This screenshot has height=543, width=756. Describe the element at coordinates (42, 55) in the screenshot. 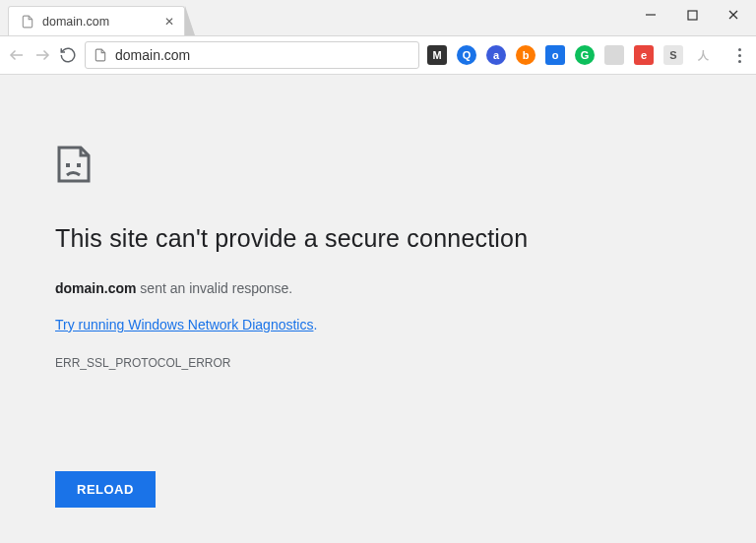

I see `forward-button` at that location.